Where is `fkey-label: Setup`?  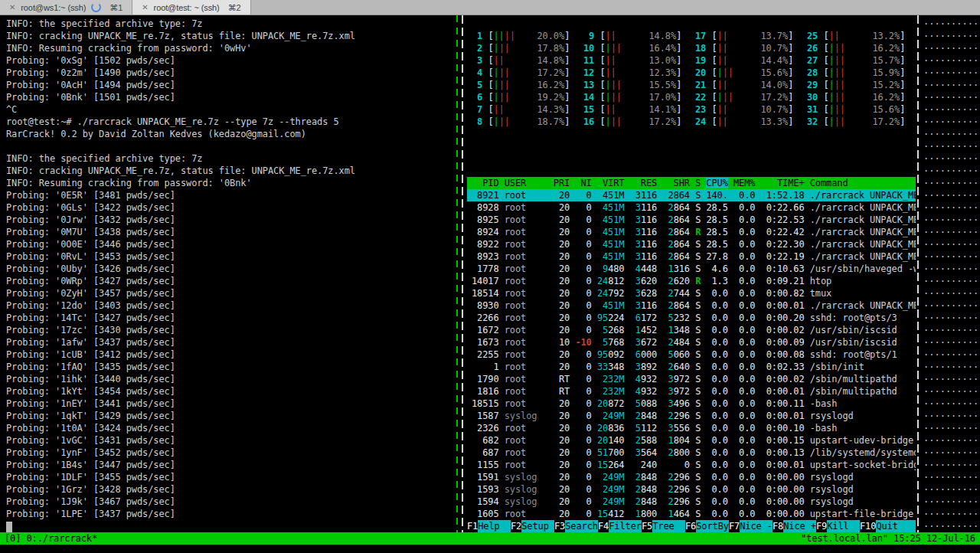
fkey-label: Setup is located at coordinates (537, 526).